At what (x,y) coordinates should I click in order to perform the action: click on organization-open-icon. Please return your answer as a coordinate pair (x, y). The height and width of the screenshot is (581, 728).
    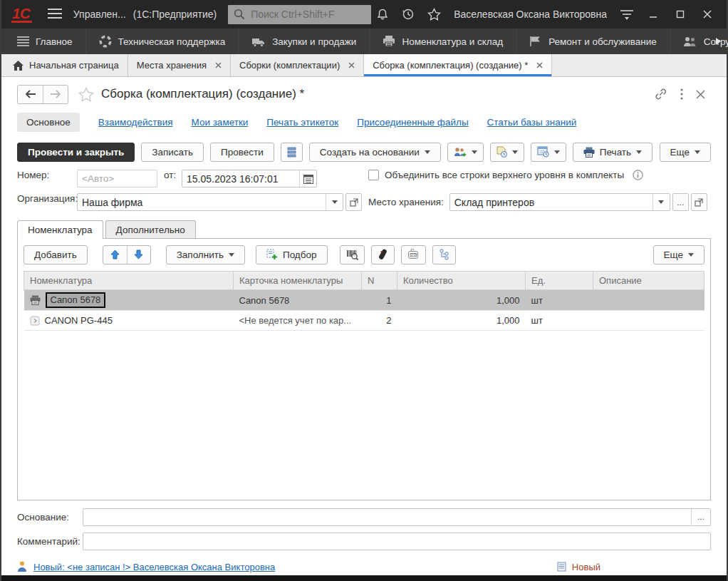
    Looking at the image, I should click on (353, 202).